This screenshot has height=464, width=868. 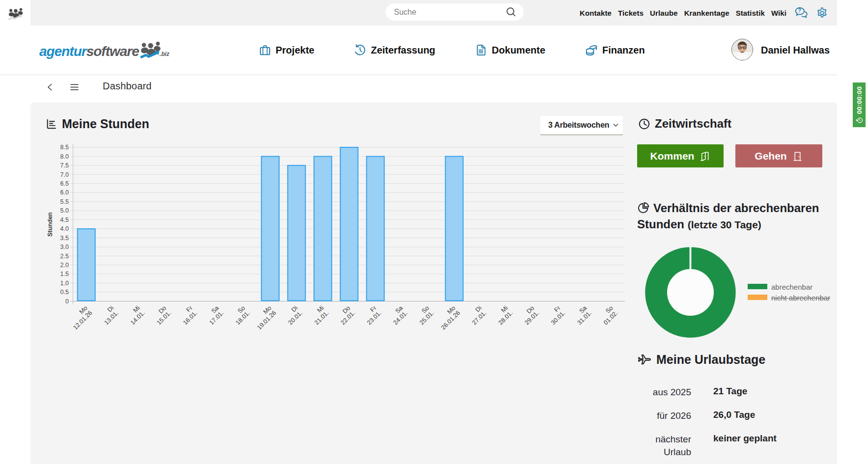 What do you see at coordinates (65, 265) in the screenshot?
I see `svg-text: 2.0` at bounding box center [65, 265].